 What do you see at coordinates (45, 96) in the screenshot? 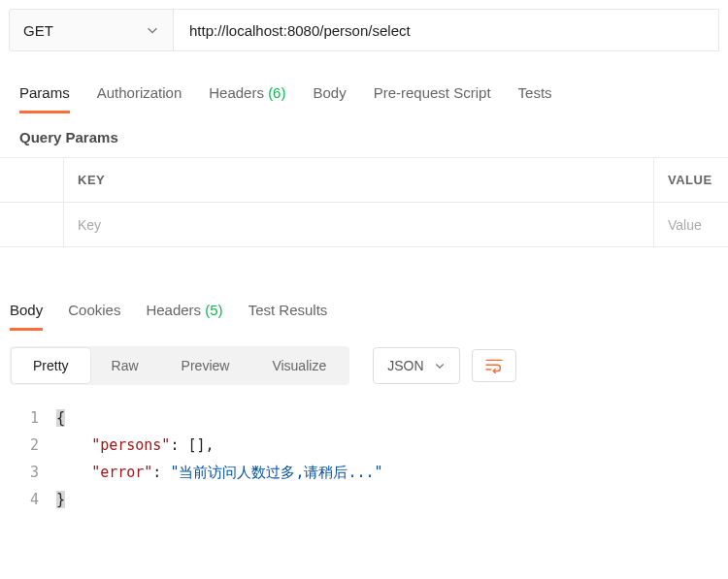
I see `tab-params: Params` at bounding box center [45, 96].